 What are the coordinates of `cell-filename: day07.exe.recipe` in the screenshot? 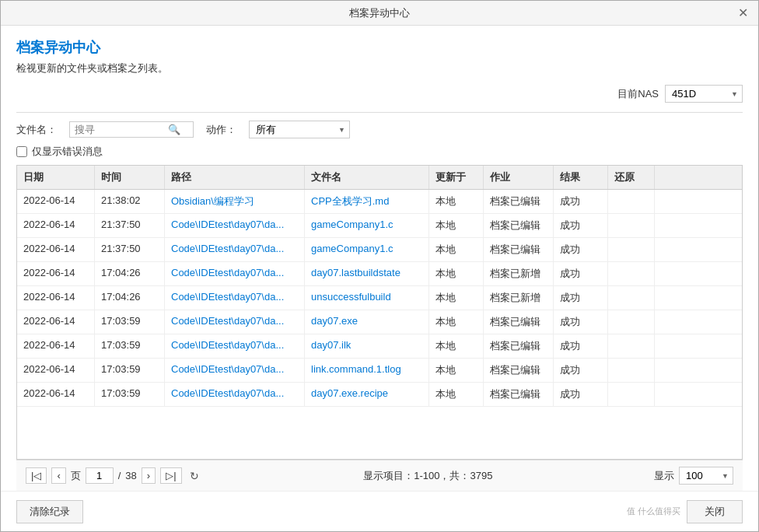 It's located at (367, 394).